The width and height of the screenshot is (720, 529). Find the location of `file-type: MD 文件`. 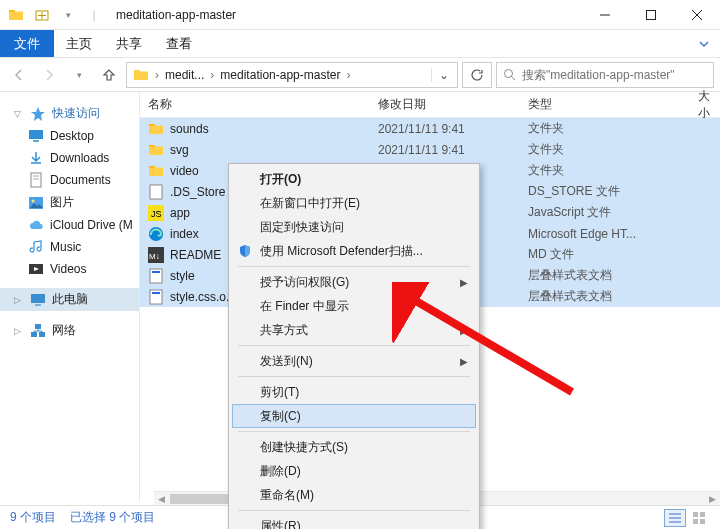

file-type: MD 文件 is located at coordinates (605, 254).